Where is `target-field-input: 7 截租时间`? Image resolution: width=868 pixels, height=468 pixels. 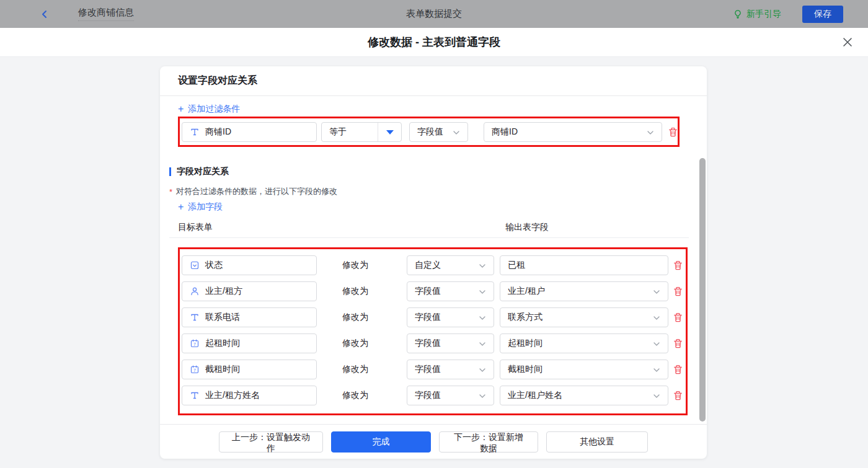
target-field-input: 7 截租时间 is located at coordinates (249, 369).